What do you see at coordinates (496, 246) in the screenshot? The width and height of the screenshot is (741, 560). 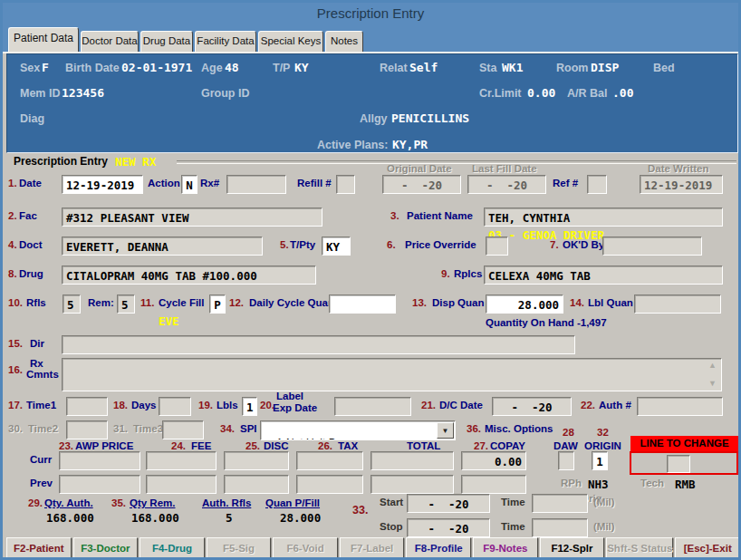 I see `price-override-field` at bounding box center [496, 246].